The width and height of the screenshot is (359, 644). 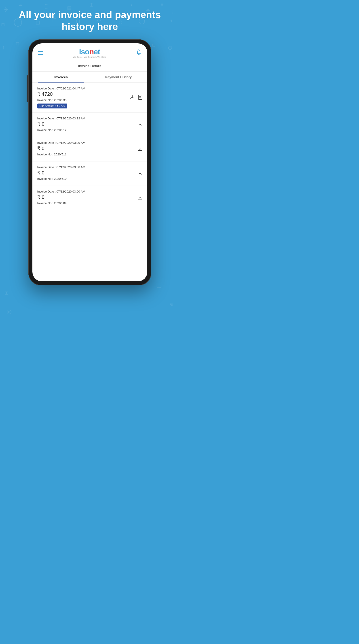 What do you see at coordinates (90, 149) in the screenshot?
I see `invoice-item: Invoice Date : 07/12/2020 03:09 AM ₹ 0 I…` at bounding box center [90, 149].